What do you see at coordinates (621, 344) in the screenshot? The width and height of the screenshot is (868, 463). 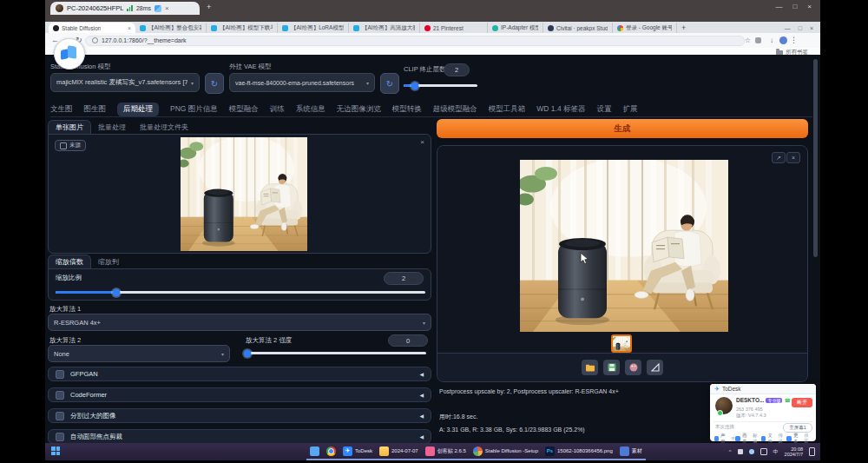 I see `gallery-thumbnail` at bounding box center [621, 344].